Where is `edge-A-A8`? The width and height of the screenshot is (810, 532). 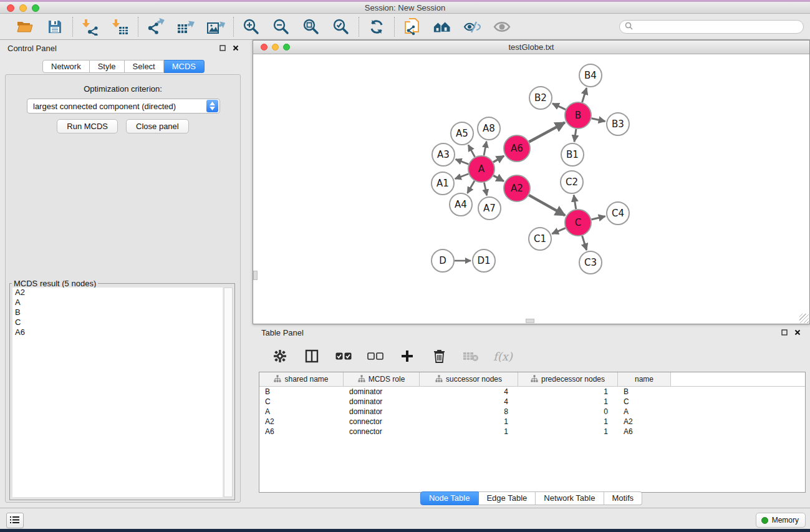 edge-A-A8 is located at coordinates (485, 148).